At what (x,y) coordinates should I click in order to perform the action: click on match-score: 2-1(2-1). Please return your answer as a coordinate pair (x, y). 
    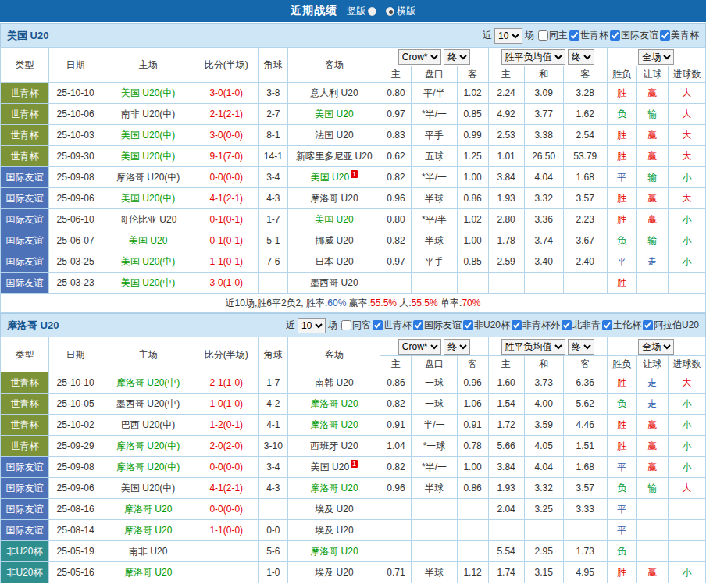
    Looking at the image, I should click on (226, 114).